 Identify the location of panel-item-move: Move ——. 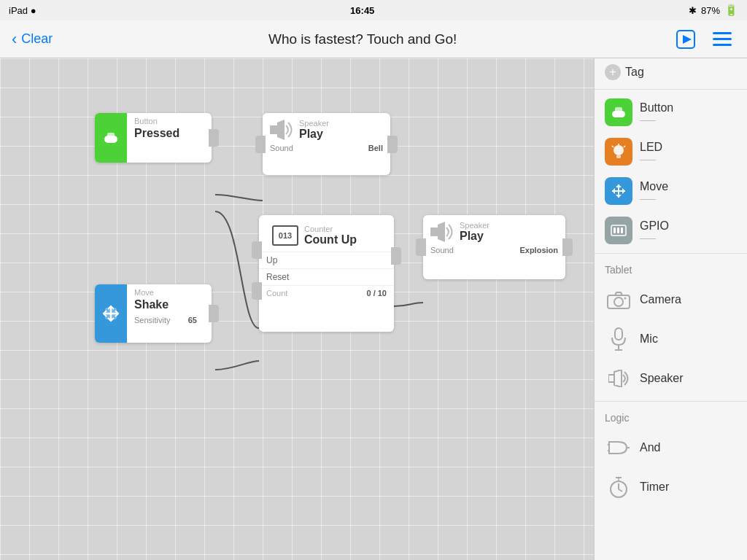
(671, 191).